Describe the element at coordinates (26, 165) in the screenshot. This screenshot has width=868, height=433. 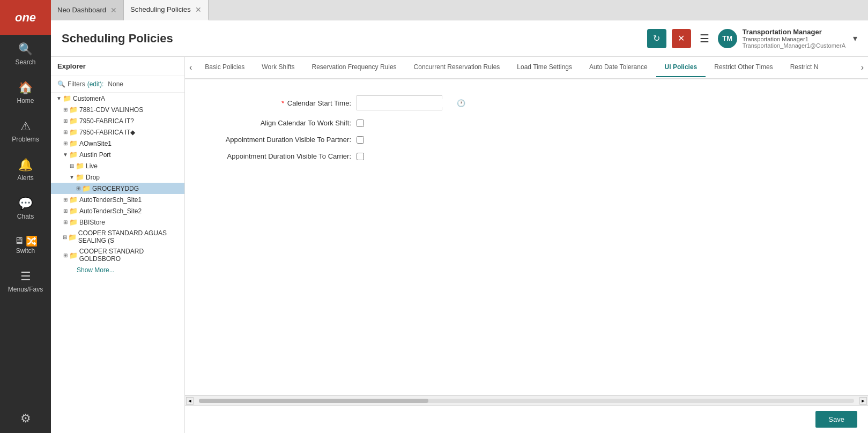
I see `bell-icon: 🔔` at that location.